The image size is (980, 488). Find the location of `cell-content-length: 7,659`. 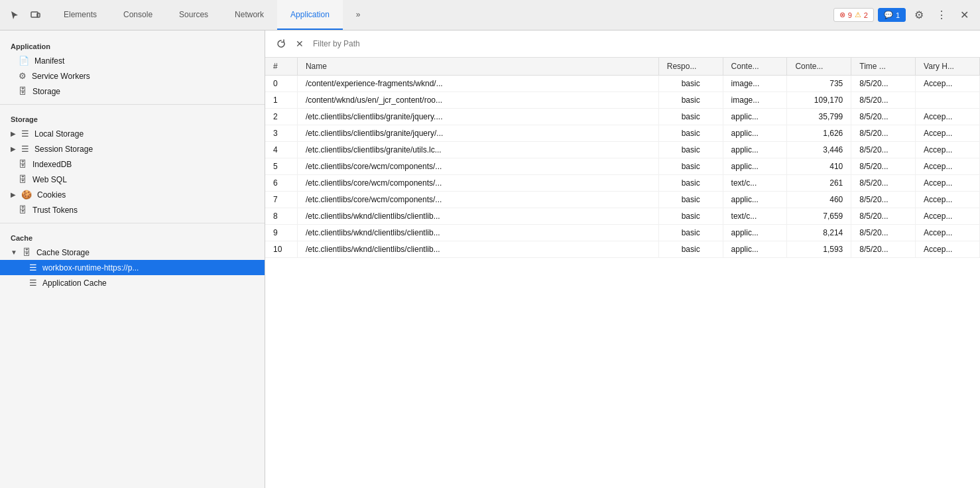

cell-content-length: 7,659 is located at coordinates (820, 216).